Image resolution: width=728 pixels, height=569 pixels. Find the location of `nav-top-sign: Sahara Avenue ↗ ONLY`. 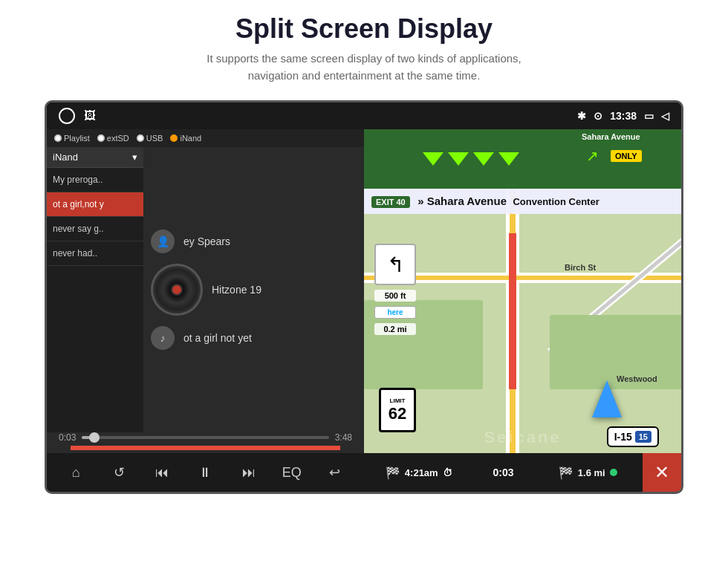

nav-top-sign: Sahara Avenue ↗ ONLY is located at coordinates (523, 159).